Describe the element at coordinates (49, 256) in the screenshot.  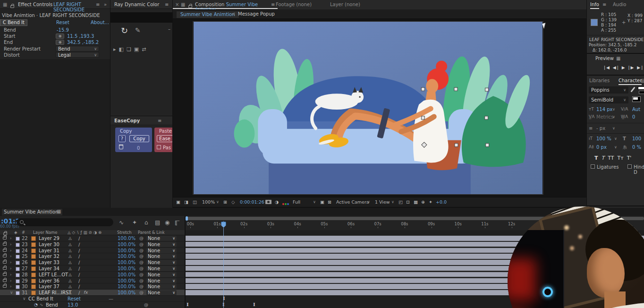
I see `layer-name: Layer 32` at that location.